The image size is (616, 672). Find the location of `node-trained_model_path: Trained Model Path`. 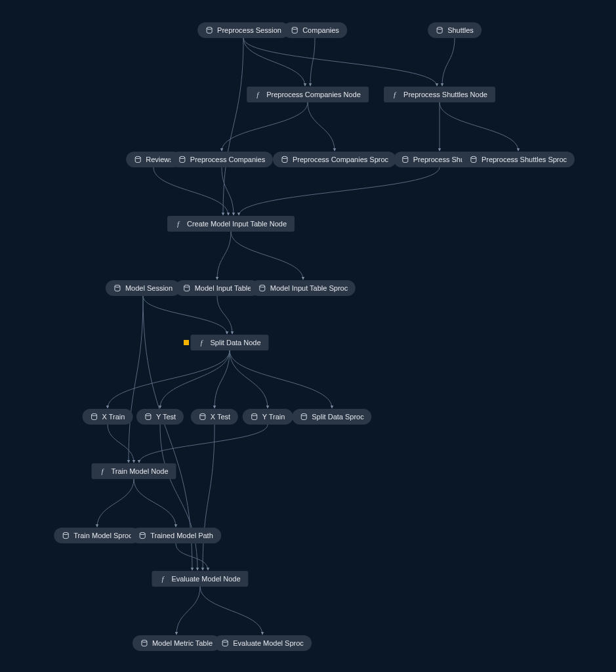

node-trained_model_path: Trained Model Path is located at coordinates (176, 536).